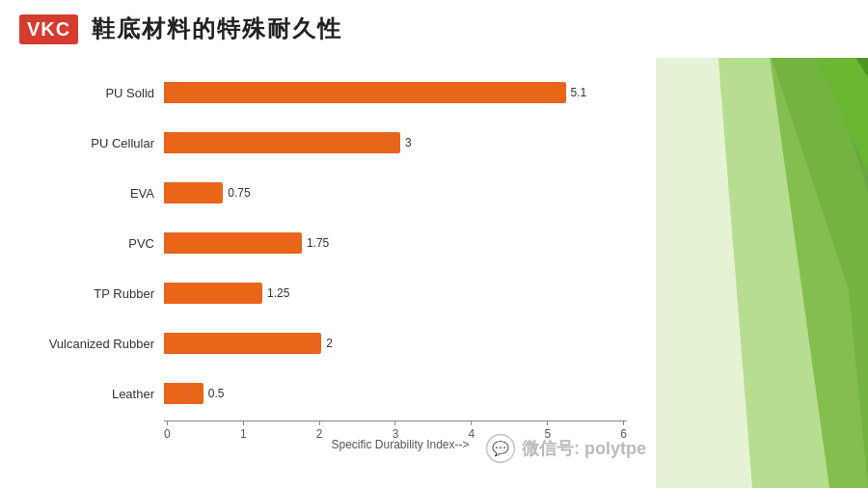 Image resolution: width=868 pixels, height=488 pixels. I want to click on bar-row: TP Rubber1.25, so click(328, 293).